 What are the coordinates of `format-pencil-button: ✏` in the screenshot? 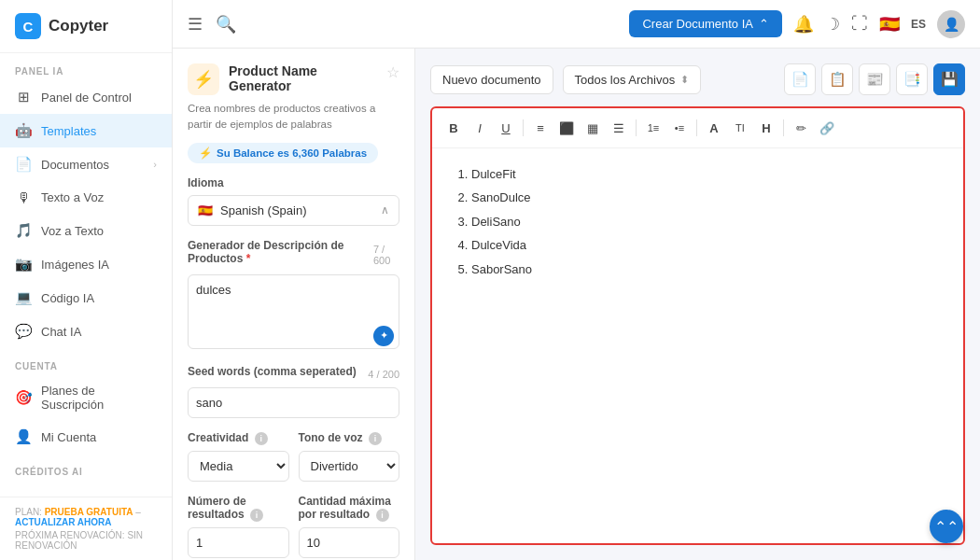 It's located at (801, 128).